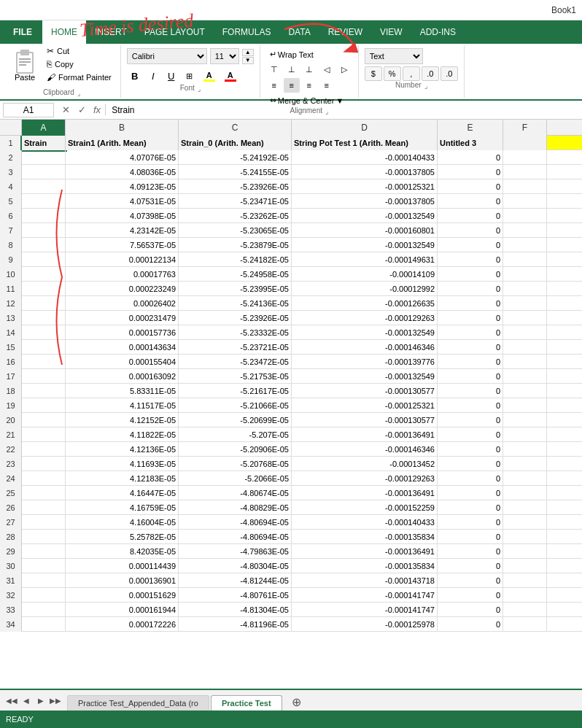 Image resolution: width=582 pixels, height=728 pixels. What do you see at coordinates (123, 376) in the screenshot?
I see `list-item: 0.000163092` at bounding box center [123, 376].